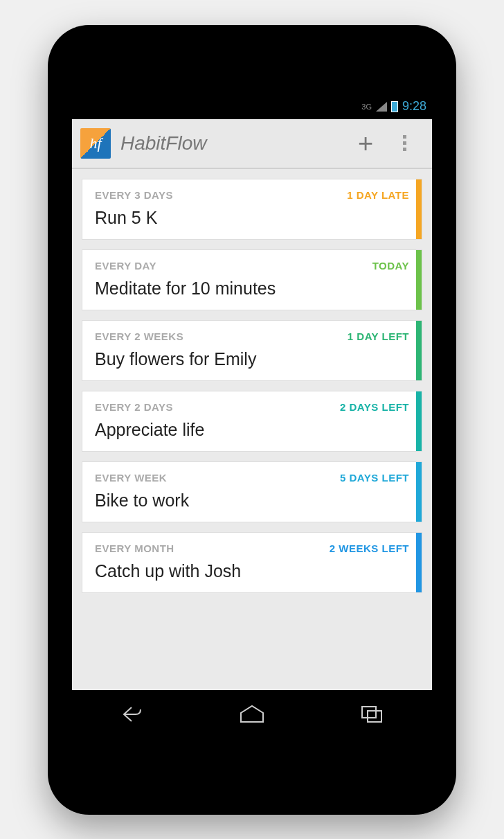  Describe the element at coordinates (375, 407) in the screenshot. I see `habit-status: 2 DAYS LEFT` at that location.